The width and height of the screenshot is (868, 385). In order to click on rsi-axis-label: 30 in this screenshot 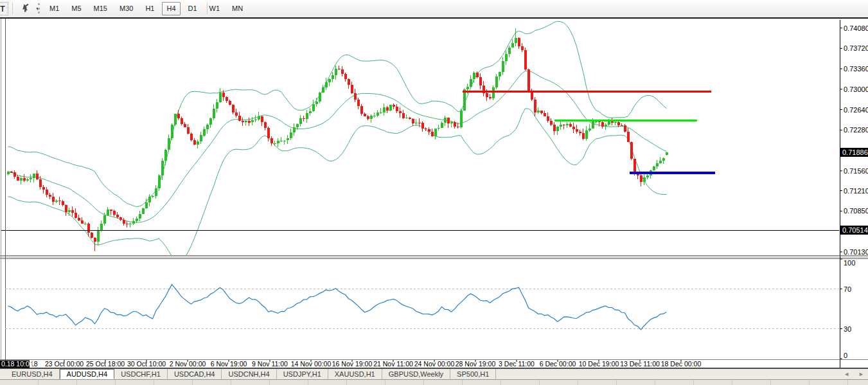, I will do `click(847, 329)`.